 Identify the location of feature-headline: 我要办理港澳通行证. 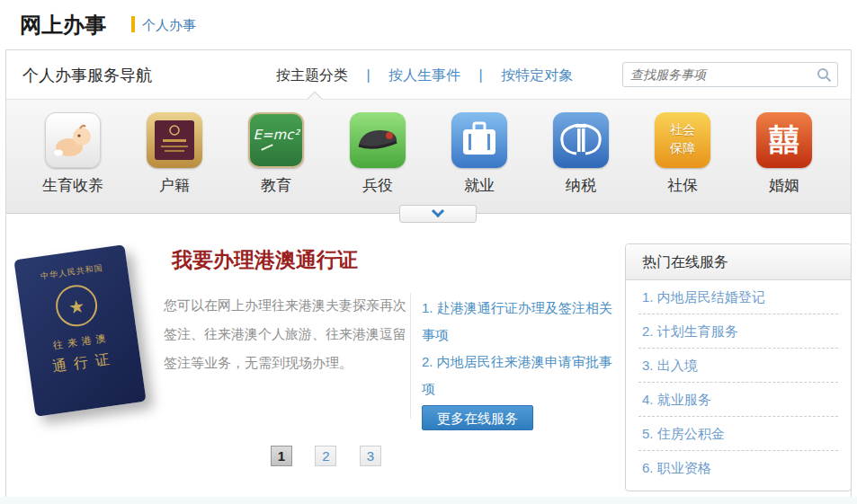
(264, 261).